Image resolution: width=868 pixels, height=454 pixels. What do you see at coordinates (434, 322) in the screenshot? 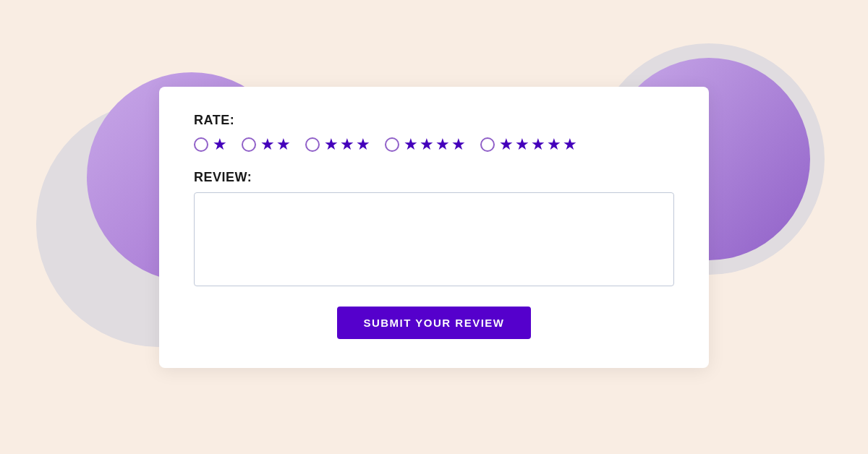
I see `submit-button: SUBMIT YOUR REVIEW` at bounding box center [434, 322].